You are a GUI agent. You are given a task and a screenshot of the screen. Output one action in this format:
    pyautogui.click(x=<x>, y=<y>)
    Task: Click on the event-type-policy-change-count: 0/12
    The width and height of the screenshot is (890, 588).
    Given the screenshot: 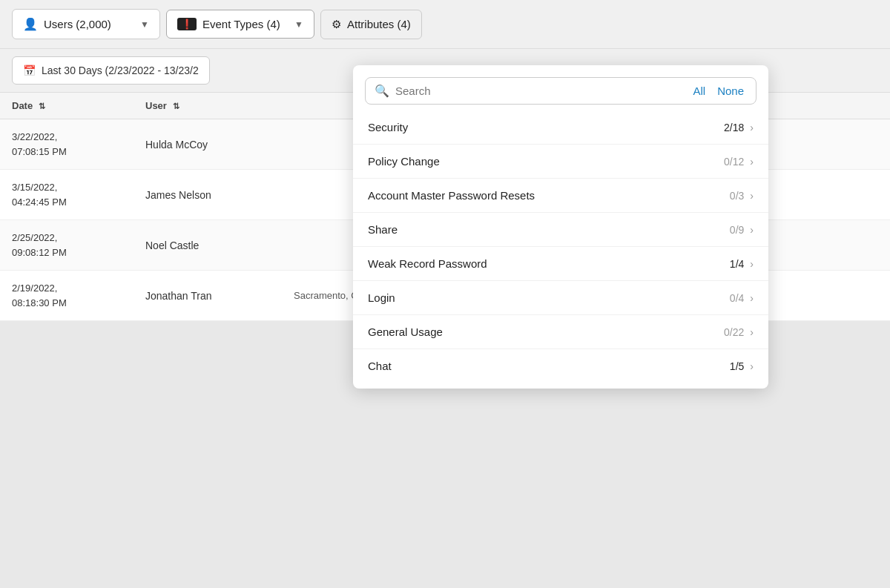 What is the action you would take?
    pyautogui.click(x=734, y=162)
    